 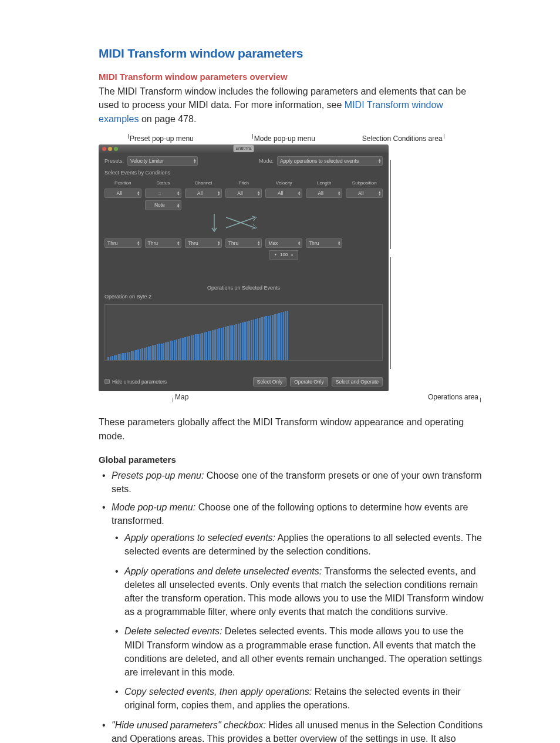 I want to click on map-chart, so click(x=244, y=332).